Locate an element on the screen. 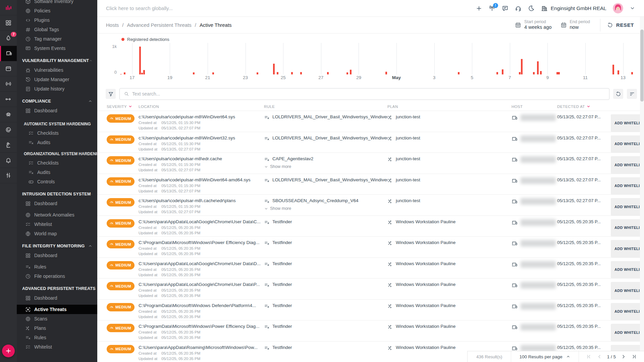 The width and height of the screenshot is (644, 362). sidebar-item-plans: Plans is located at coordinates (57, 328).